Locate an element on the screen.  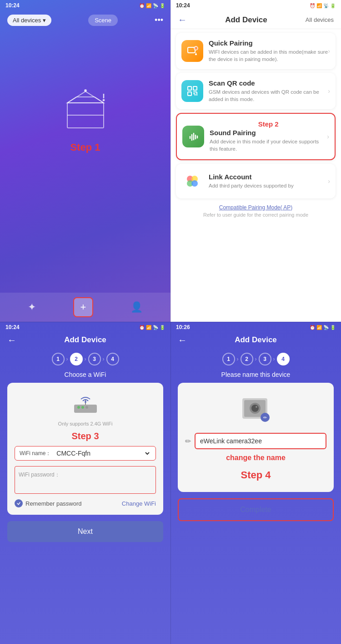
wifi-name-row: WiFi name： CMCC-Fqfn is located at coordinates (85, 453).